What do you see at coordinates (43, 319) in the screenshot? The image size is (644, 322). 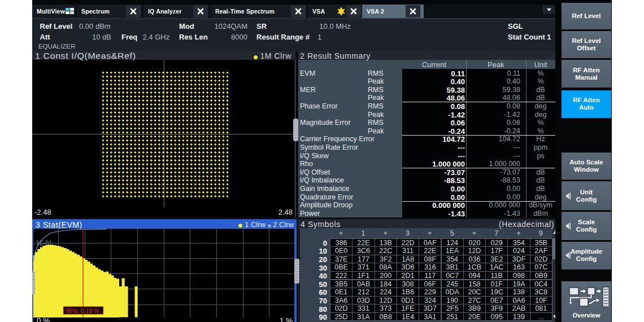 I see `svg-text: 0 %` at bounding box center [43, 319].